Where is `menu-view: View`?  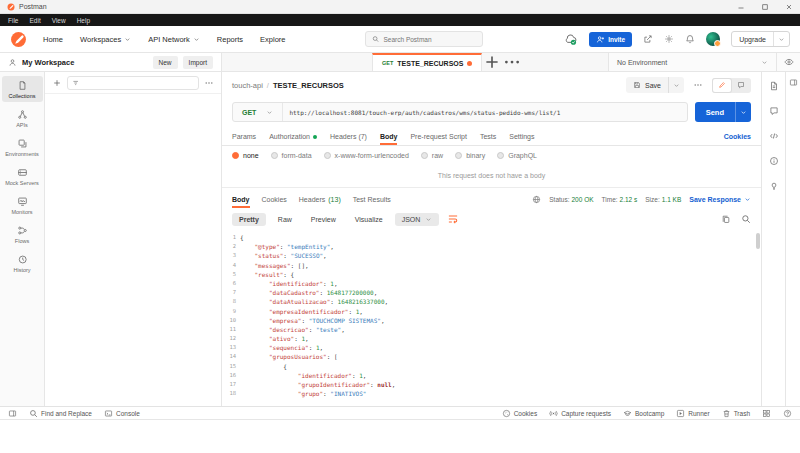 menu-view: View is located at coordinates (59, 20).